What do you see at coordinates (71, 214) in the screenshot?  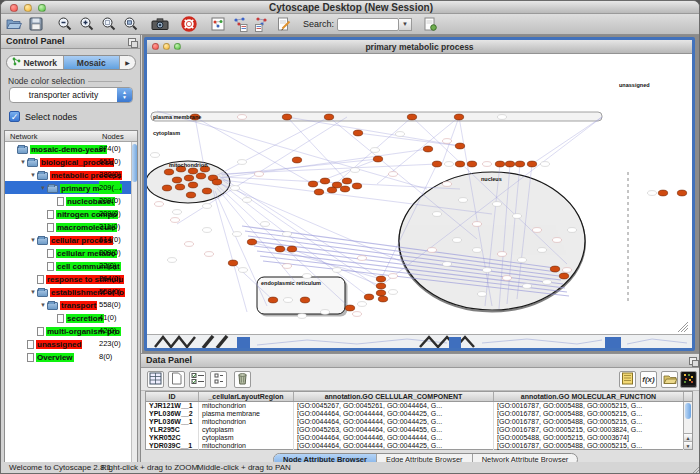 I see `tree-row: nitrogen compo209(0)` at bounding box center [71, 214].